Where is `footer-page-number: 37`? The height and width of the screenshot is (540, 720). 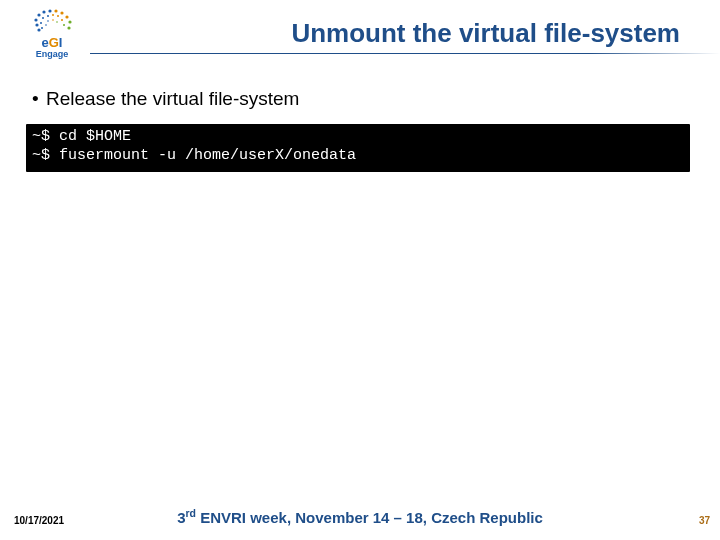
footer-page-number: 37 is located at coordinates (704, 520).